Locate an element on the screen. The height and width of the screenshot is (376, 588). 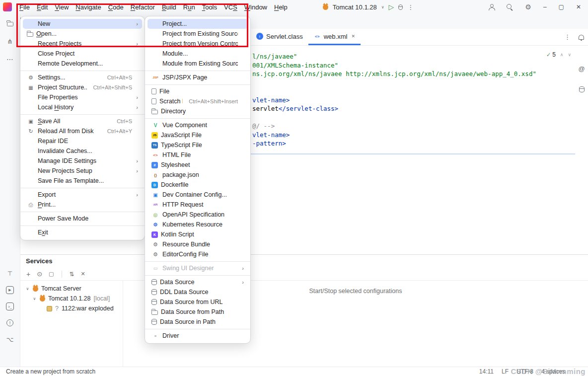
menu-file: File is located at coordinates (25, 7).